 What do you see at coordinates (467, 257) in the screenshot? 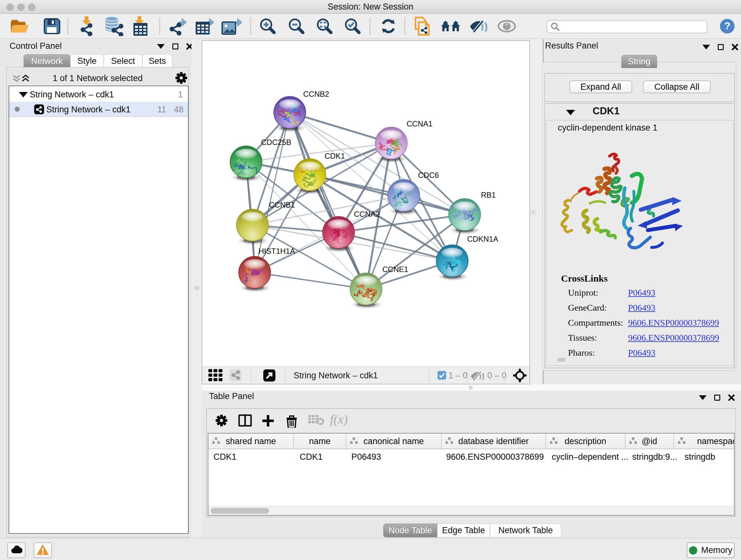
I see `network-node-CDKN1A: CDKN1A` at bounding box center [467, 257].